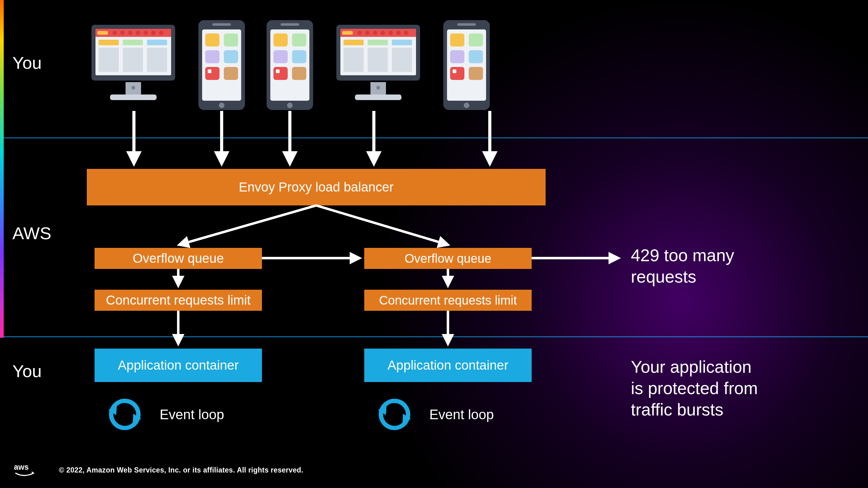 The width and height of the screenshot is (868, 488). I want to click on protection-text: Your application is protected from traff…, so click(694, 388).